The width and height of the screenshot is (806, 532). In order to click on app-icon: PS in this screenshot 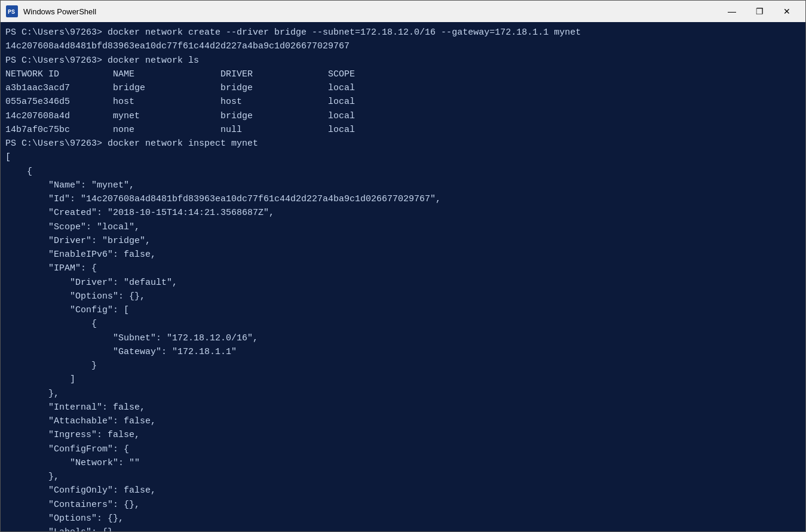, I will do `click(12, 11)`.